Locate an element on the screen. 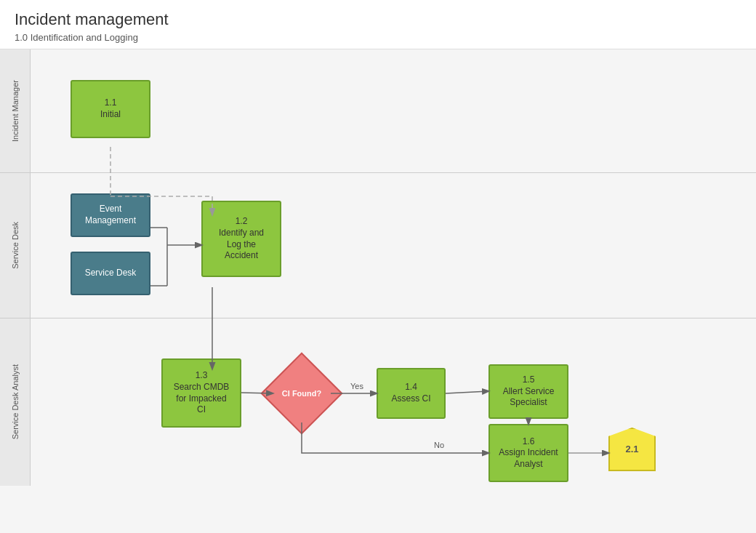  node-1-6-label: 1.6 Assign Incident Analyst is located at coordinates (528, 454).